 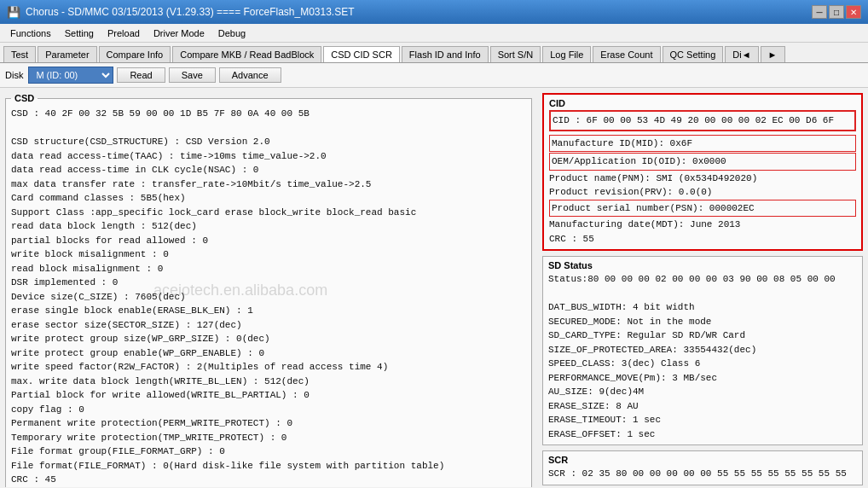 I want to click on menu-debug: Debug, so click(x=232, y=33).